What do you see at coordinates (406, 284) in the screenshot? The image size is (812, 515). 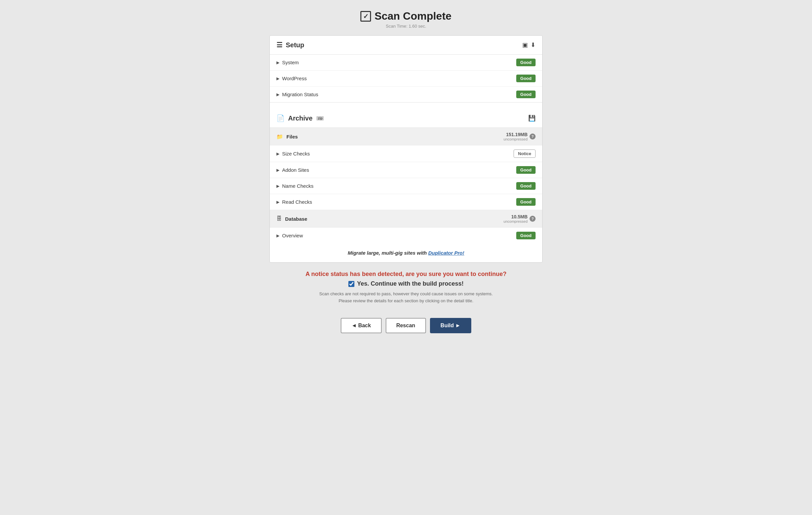 I see `continue-label: Yes. Continue with the build process!` at bounding box center [406, 284].